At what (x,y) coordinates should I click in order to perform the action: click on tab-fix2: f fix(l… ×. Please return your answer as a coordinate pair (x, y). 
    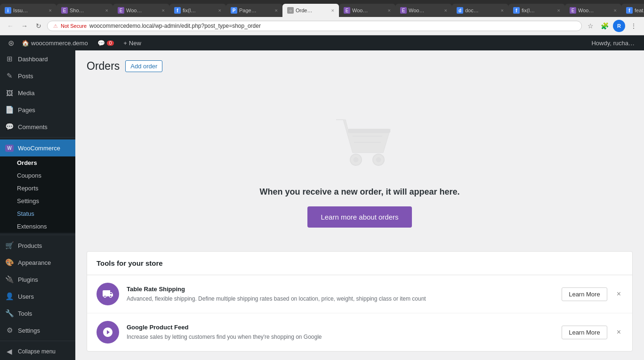
    Looking at the image, I should click on (537, 10).